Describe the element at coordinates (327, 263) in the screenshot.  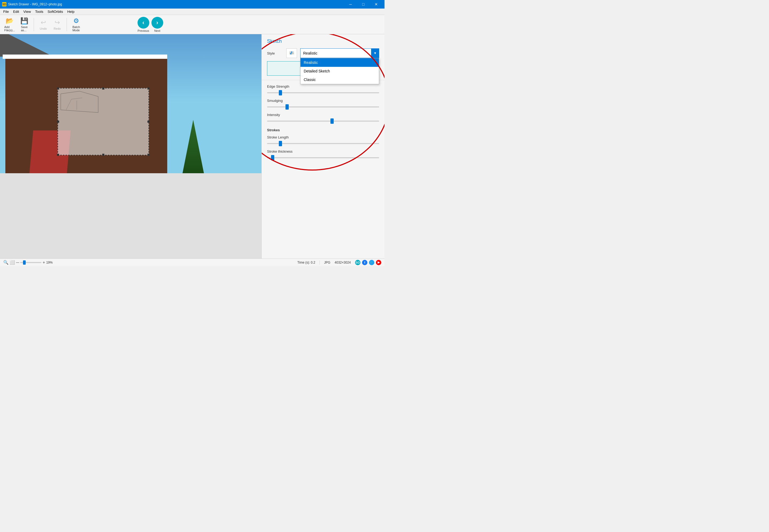
I see `format-label: JPG` at that location.